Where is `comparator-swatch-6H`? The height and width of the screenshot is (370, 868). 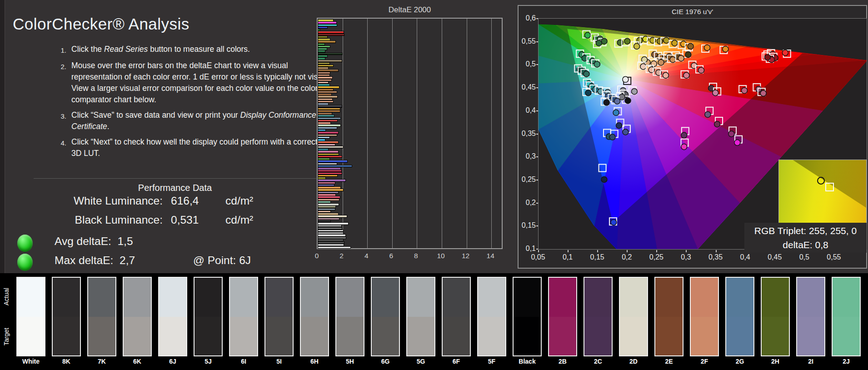 comparator-swatch-6H is located at coordinates (314, 316).